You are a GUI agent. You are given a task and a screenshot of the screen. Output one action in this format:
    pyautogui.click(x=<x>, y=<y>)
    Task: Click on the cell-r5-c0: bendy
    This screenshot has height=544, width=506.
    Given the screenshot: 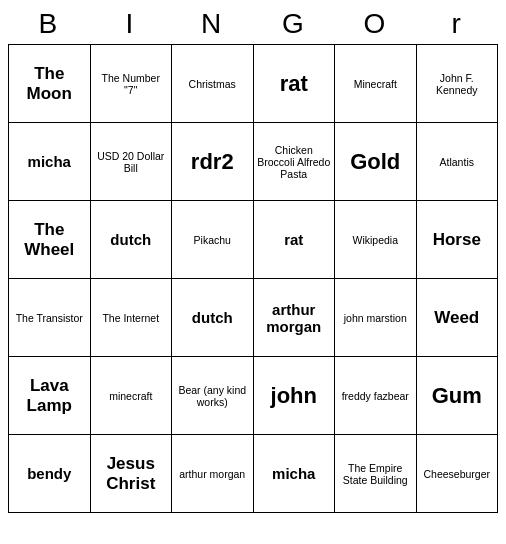 What is the action you would take?
    pyautogui.click(x=50, y=474)
    